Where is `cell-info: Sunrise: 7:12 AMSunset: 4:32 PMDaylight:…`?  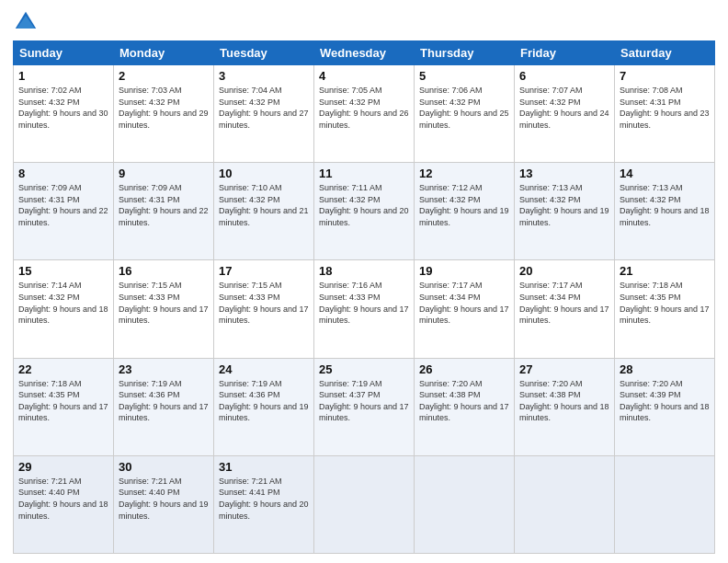 cell-info: Sunrise: 7:12 AMSunset: 4:32 PMDaylight:… is located at coordinates (464, 205).